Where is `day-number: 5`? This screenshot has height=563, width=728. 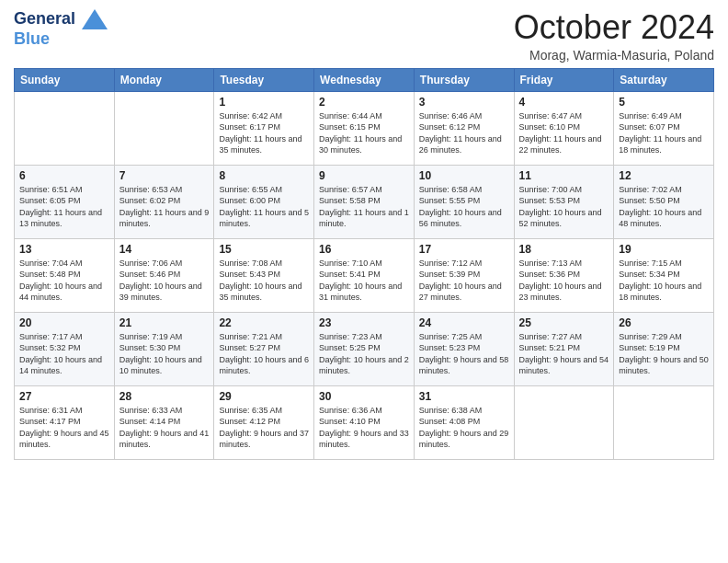 day-number: 5 is located at coordinates (664, 102).